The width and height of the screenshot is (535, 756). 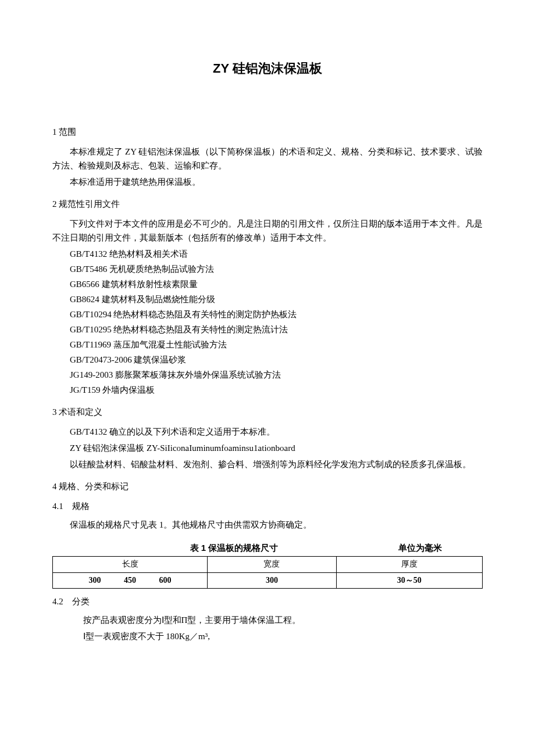 I want to click on section-1-para-1: 本标准规定了 ZY 硅铝泡沫保温板（以下简称保温板）的术语和定义、规格、分类和标…, so click(x=268, y=159).